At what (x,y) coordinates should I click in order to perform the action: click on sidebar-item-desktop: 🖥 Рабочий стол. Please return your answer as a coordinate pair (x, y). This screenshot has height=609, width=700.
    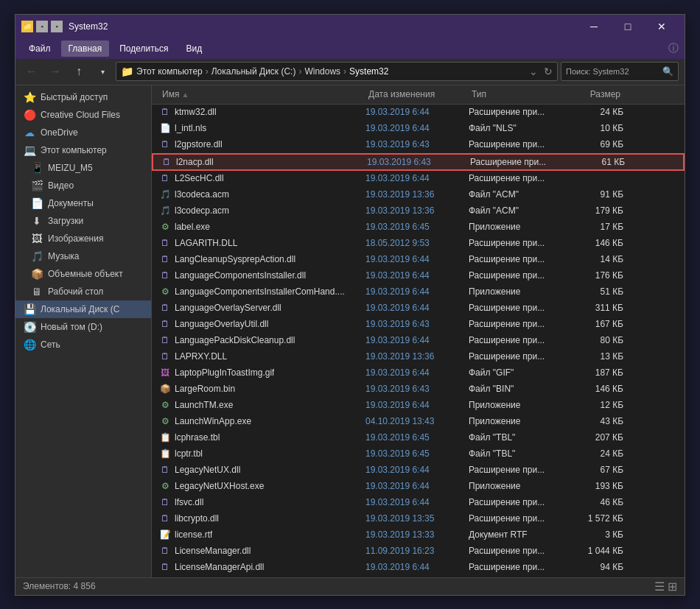
    Looking at the image, I should click on (83, 292).